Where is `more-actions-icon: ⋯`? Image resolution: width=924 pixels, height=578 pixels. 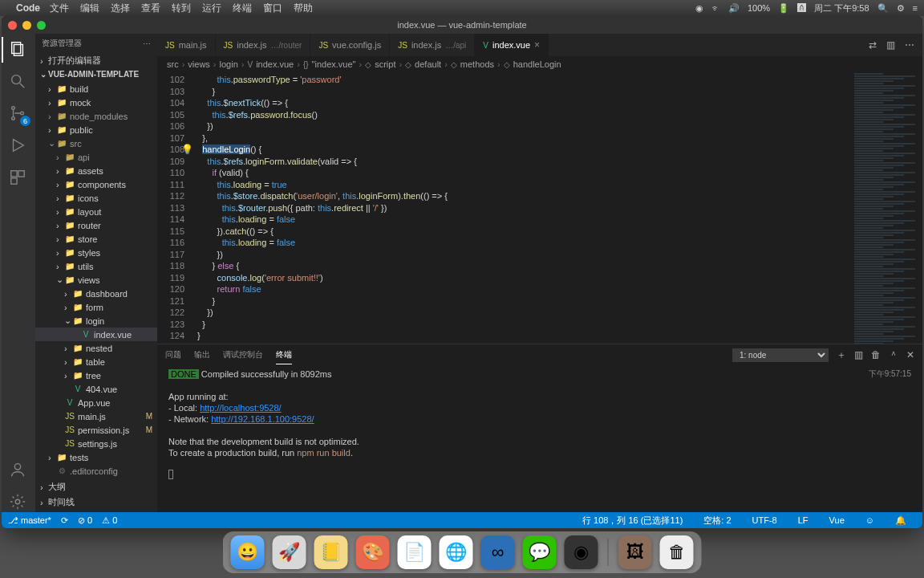 more-actions-icon: ⋯ is located at coordinates (910, 45).